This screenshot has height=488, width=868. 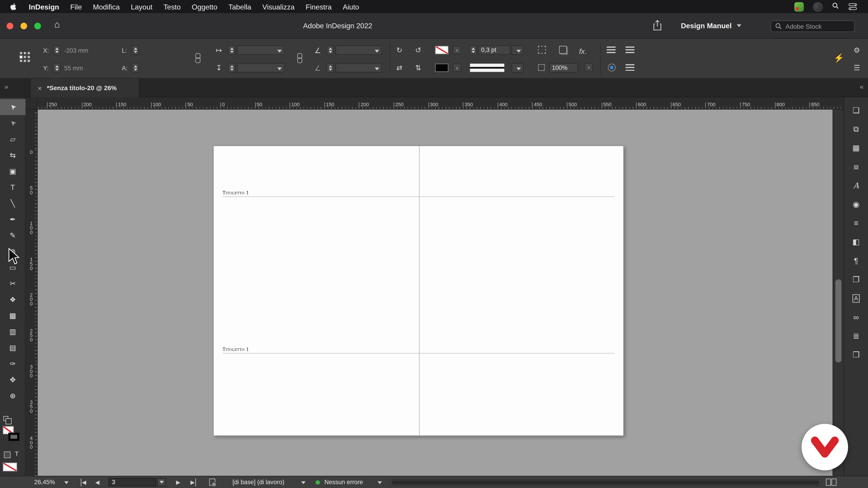 What do you see at coordinates (13, 171) in the screenshot?
I see `content-collector-tool: ▣` at bounding box center [13, 171].